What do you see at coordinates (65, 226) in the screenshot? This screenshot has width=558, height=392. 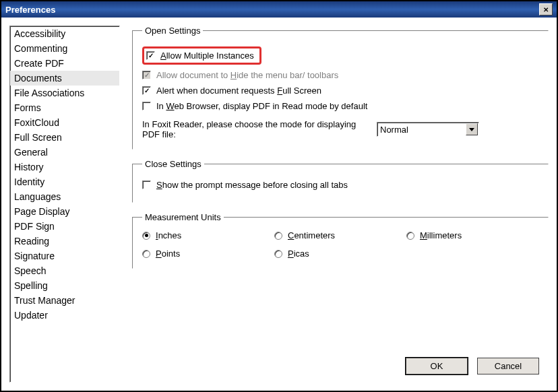 I see `sidebar-item-pdf-sign: PDF Sign` at bounding box center [65, 226].